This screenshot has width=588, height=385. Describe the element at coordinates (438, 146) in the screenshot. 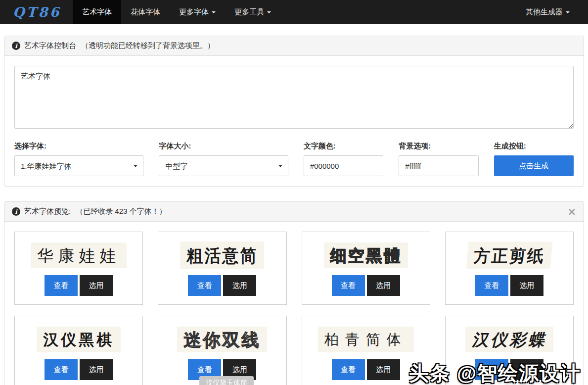

I see `background-option-label: 背景选项:` at that location.